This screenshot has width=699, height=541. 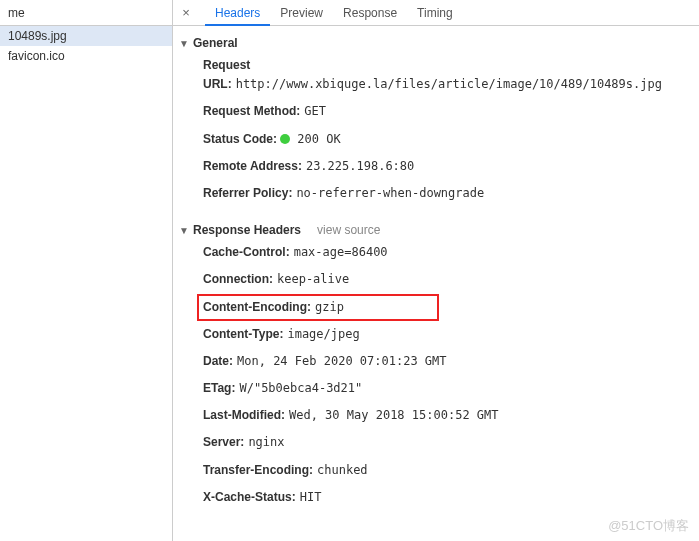 What do you see at coordinates (342, 470) in the screenshot?
I see `header-value: chunked` at bounding box center [342, 470].